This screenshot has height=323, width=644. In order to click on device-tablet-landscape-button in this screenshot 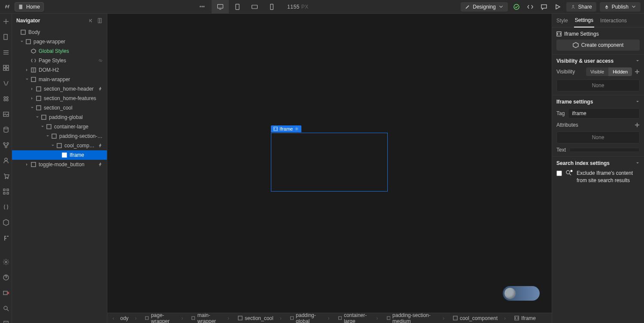, I will do `click(255, 7)`.